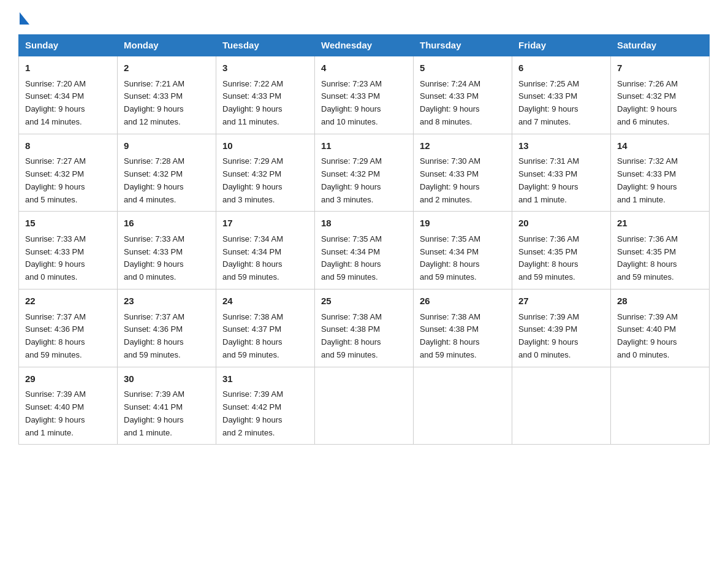  I want to click on day-number: 19, so click(463, 223).